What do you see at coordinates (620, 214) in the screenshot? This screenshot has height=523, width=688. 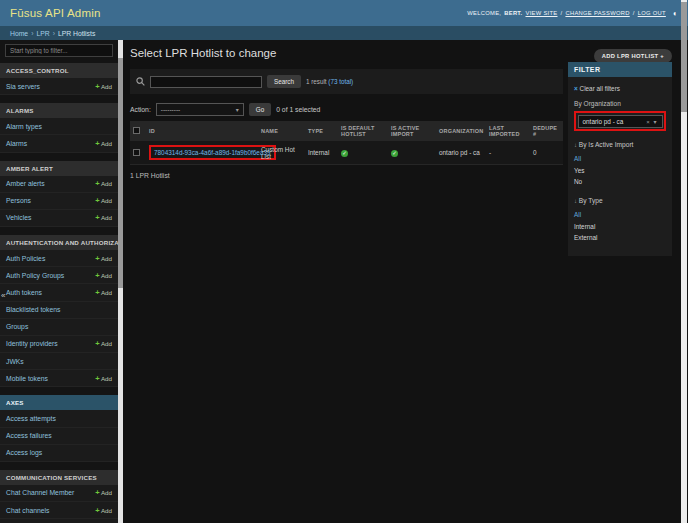 I see `filter-option-type-all: All` at bounding box center [620, 214].